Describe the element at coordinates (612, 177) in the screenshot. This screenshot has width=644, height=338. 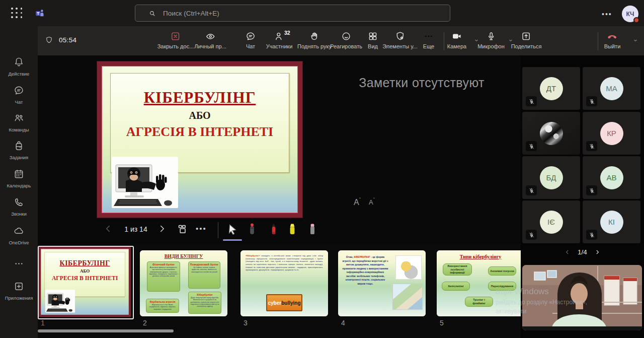
I see `participant-tile: АВ` at that location.